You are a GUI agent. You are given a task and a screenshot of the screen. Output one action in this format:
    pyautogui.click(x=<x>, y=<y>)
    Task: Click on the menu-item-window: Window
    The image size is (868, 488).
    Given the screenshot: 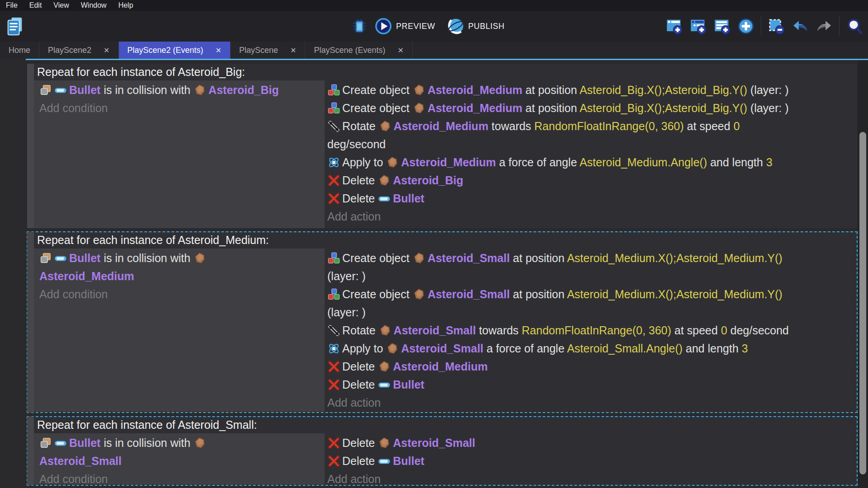 What is the action you would take?
    pyautogui.click(x=94, y=5)
    